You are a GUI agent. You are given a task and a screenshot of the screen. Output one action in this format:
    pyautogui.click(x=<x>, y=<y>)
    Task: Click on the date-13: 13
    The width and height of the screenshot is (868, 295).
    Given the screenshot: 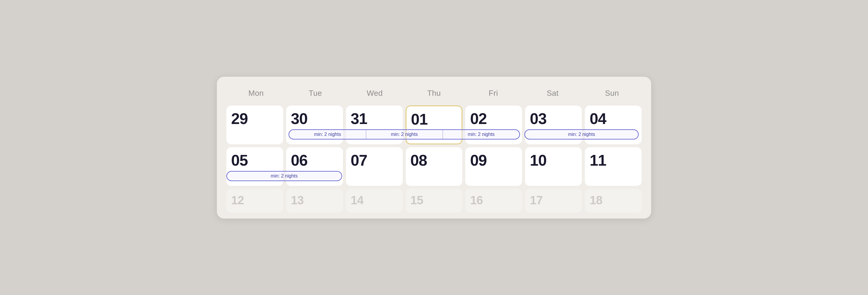 What is the action you would take?
    pyautogui.click(x=297, y=200)
    